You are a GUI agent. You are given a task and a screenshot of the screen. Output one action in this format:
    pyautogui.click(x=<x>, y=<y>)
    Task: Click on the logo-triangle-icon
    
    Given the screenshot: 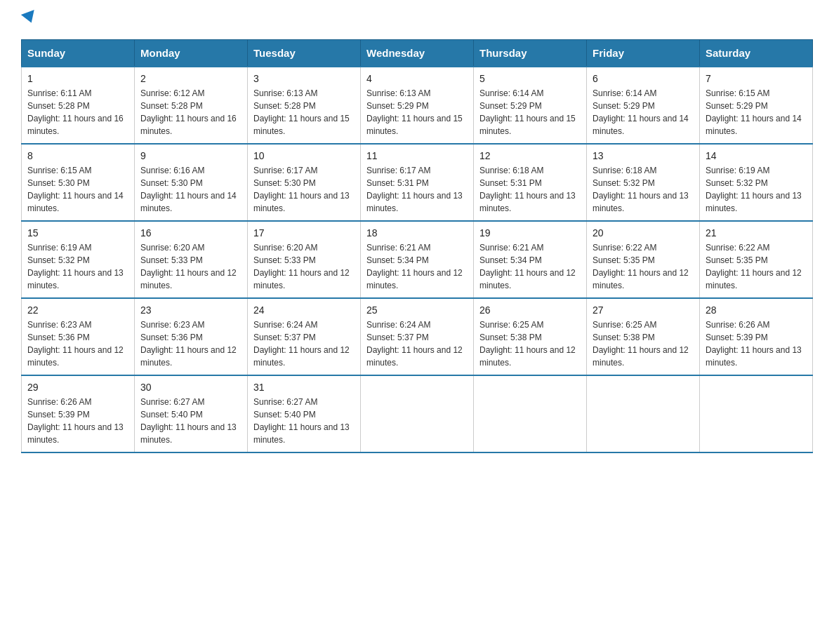 What is the action you would take?
    pyautogui.click(x=29, y=18)
    